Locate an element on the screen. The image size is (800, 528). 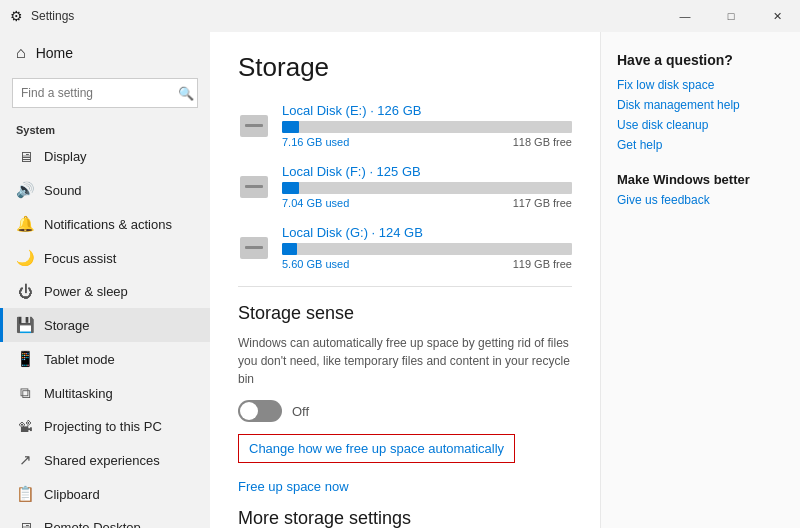
home-label: Home is located at coordinates (54, 53).